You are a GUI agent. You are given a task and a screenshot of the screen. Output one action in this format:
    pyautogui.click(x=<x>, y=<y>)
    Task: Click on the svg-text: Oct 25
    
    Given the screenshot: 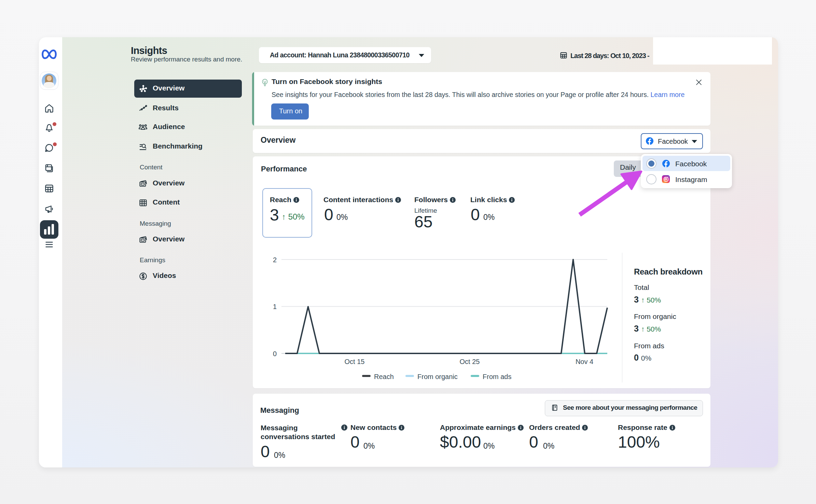 What is the action you would take?
    pyautogui.click(x=470, y=362)
    